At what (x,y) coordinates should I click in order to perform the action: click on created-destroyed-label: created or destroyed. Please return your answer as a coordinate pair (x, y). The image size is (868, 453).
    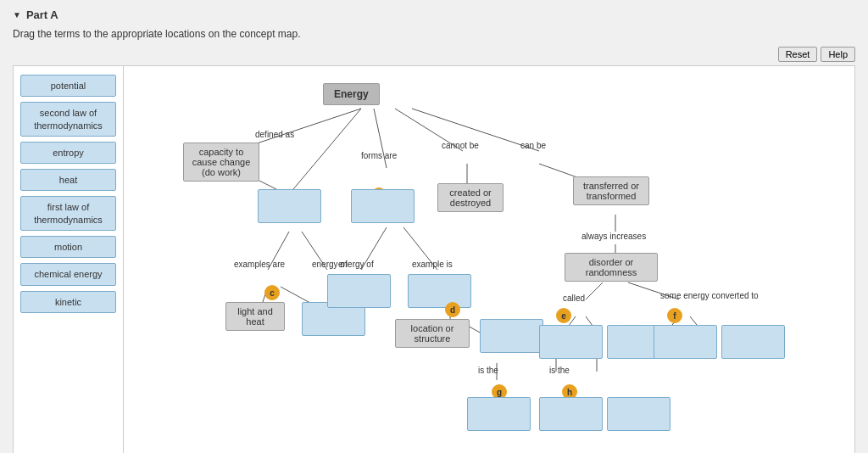
    Looking at the image, I should click on (470, 198).